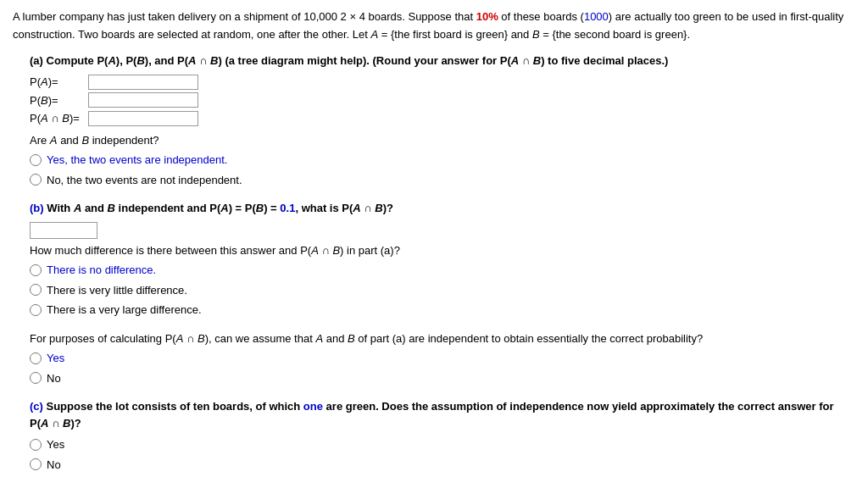  What do you see at coordinates (36, 160) in the screenshot?
I see `independence-yes-radio` at bounding box center [36, 160].